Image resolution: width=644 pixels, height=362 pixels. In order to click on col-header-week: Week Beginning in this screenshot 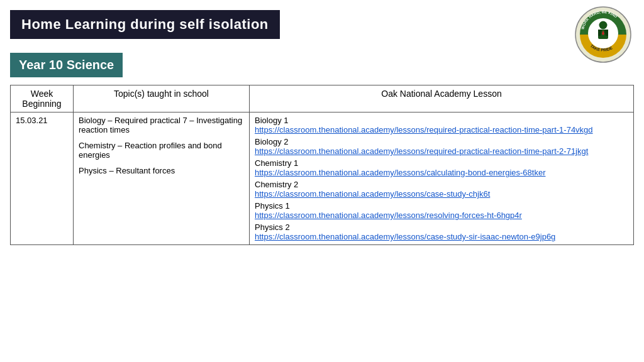, I will do `click(42, 99)`.